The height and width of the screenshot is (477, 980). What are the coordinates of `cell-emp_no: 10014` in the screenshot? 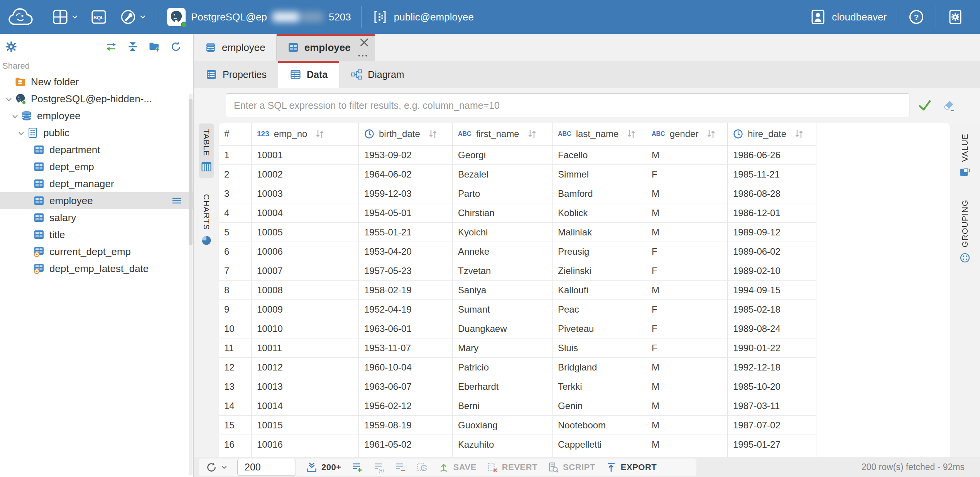 It's located at (305, 406).